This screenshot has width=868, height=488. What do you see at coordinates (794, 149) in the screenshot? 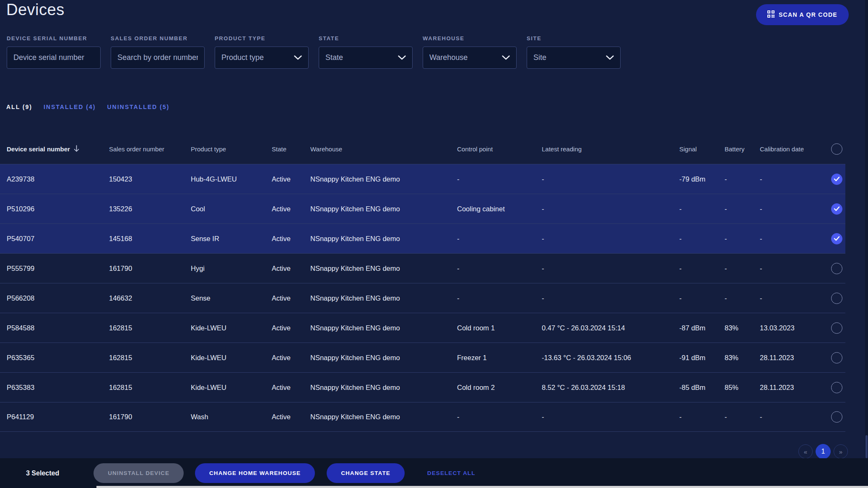
I see `column-header-calibration-date: Calibration date` at bounding box center [794, 149].